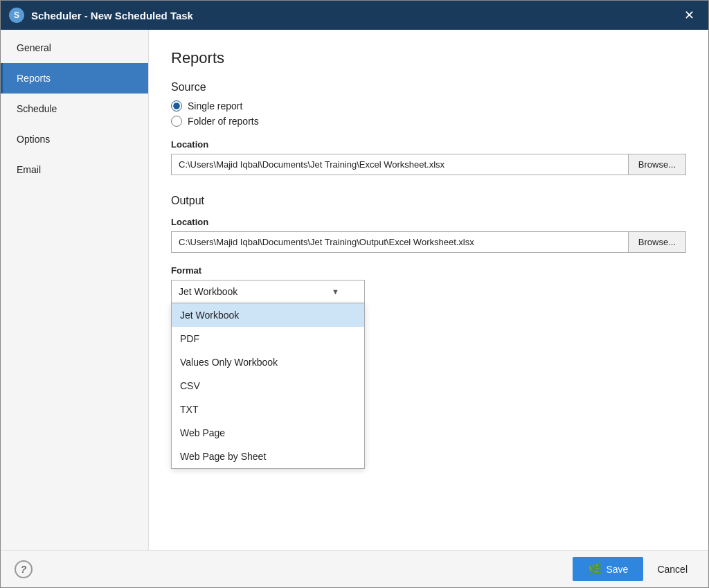 Image resolution: width=709 pixels, height=588 pixels. I want to click on source-location-input, so click(400, 165).